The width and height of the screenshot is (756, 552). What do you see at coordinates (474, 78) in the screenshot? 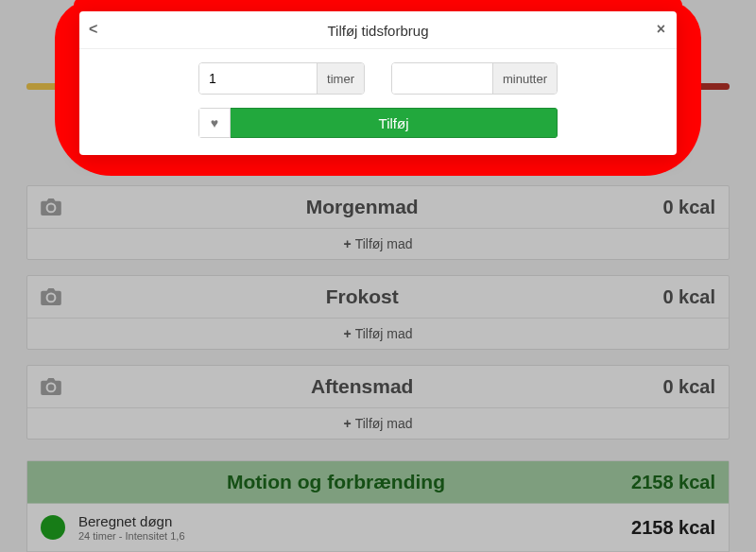
I see `minutes-input-group: minutter` at bounding box center [474, 78].